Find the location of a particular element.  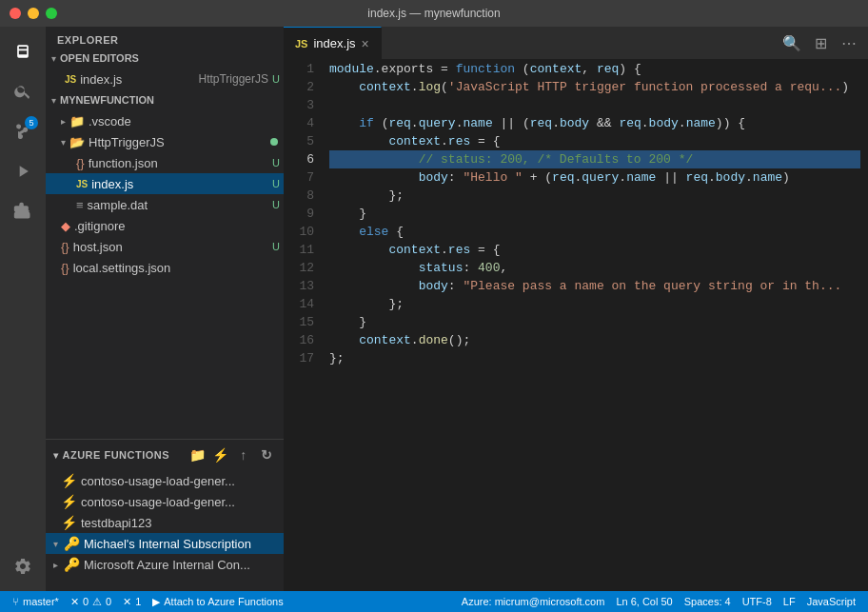

line-col: Ln 6, Col 50 is located at coordinates (643, 602).